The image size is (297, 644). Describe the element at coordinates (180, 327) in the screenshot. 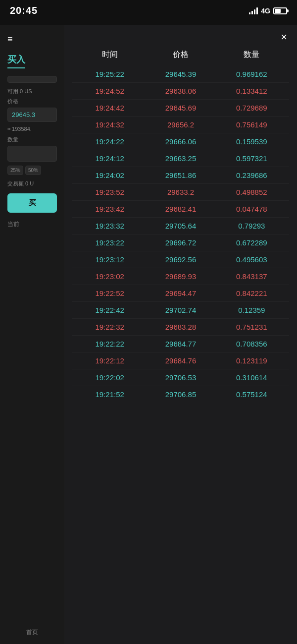

I see `cell-price: 29683.28` at that location.